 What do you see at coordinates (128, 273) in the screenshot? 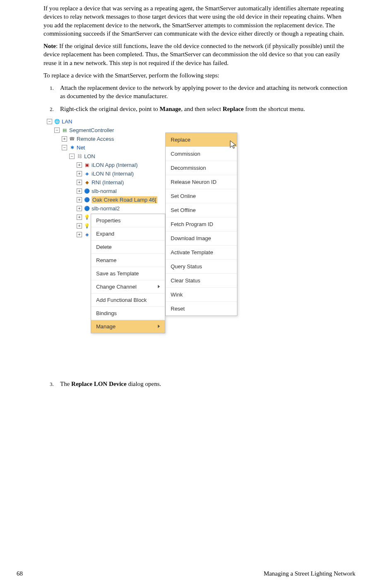
I see `context-menu: Properties Expand Delete Rename Save as …` at bounding box center [128, 273].